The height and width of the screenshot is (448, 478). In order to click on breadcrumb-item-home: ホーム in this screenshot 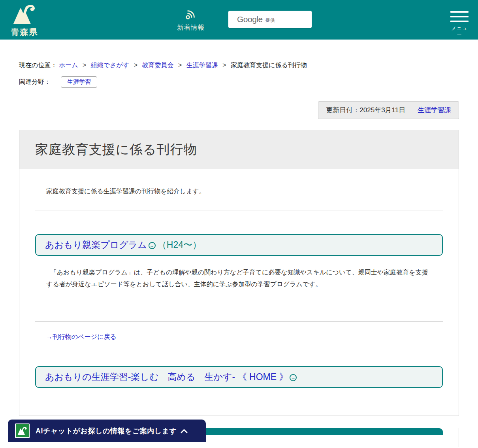, I will do `click(69, 65)`.